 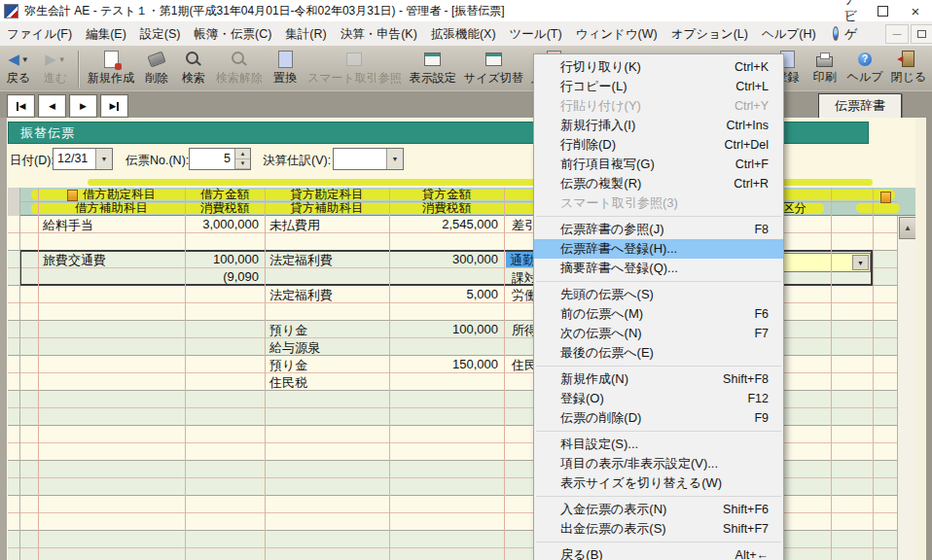 What do you see at coordinates (659, 314) in the screenshot?
I see `context-menu-item: 前の伝票へ(M)F6` at bounding box center [659, 314].